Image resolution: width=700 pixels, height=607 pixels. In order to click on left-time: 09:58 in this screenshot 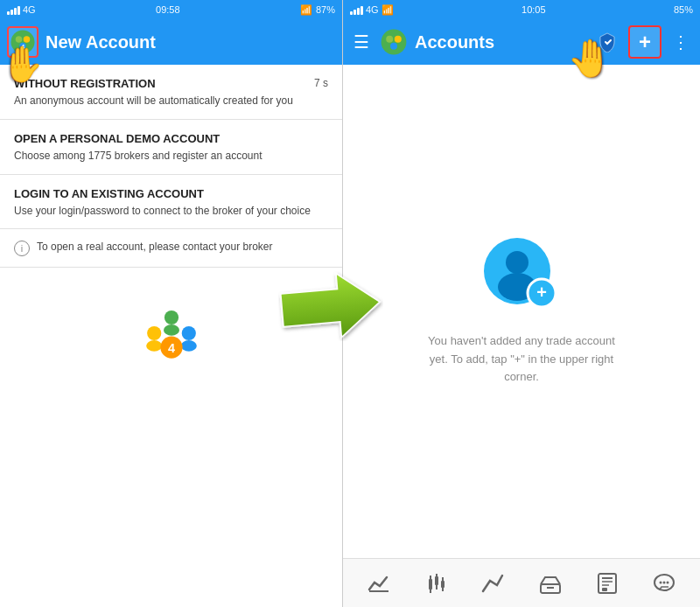, I will do `click(168, 10)`.